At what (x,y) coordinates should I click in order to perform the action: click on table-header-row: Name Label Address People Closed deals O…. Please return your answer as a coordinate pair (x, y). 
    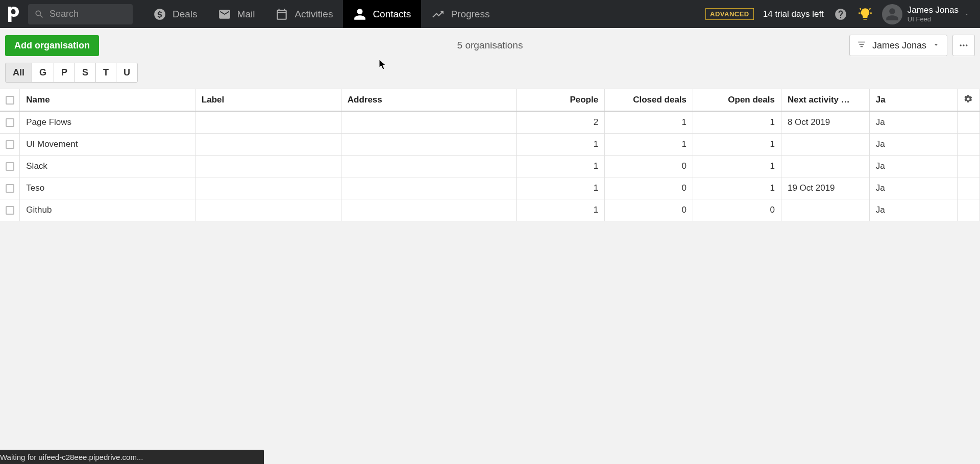
    Looking at the image, I should click on (490, 100).